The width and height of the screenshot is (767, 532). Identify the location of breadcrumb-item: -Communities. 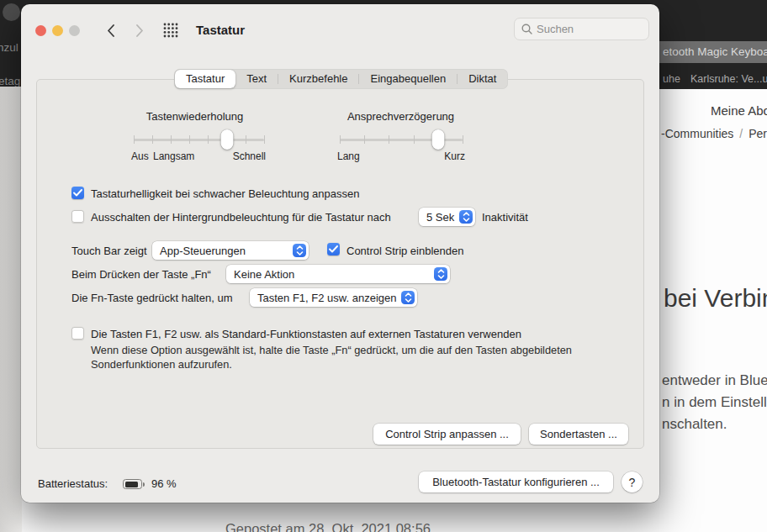
(697, 134).